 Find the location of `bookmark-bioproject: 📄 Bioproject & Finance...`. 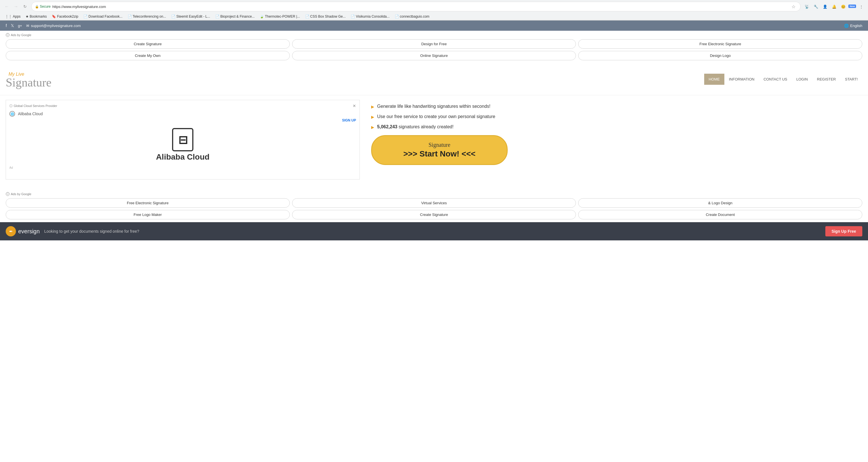

bookmark-bioproject: 📄 Bioproject & Finance... is located at coordinates (235, 17).